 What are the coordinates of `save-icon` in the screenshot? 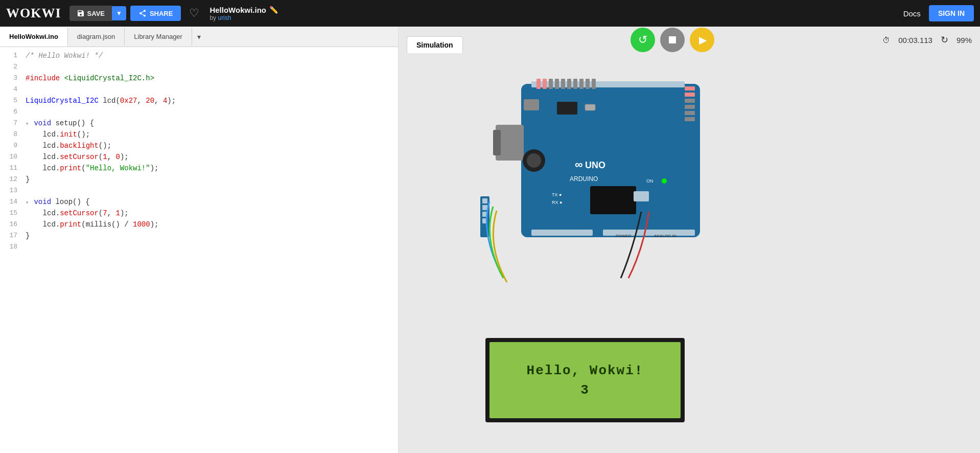 It's located at (81, 13).